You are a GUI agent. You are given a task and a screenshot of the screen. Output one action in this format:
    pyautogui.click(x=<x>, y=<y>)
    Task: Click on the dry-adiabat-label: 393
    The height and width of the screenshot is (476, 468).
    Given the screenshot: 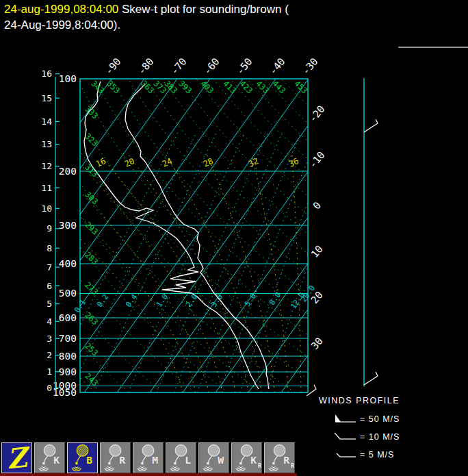 What is the action you would take?
    pyautogui.click(x=185, y=88)
    